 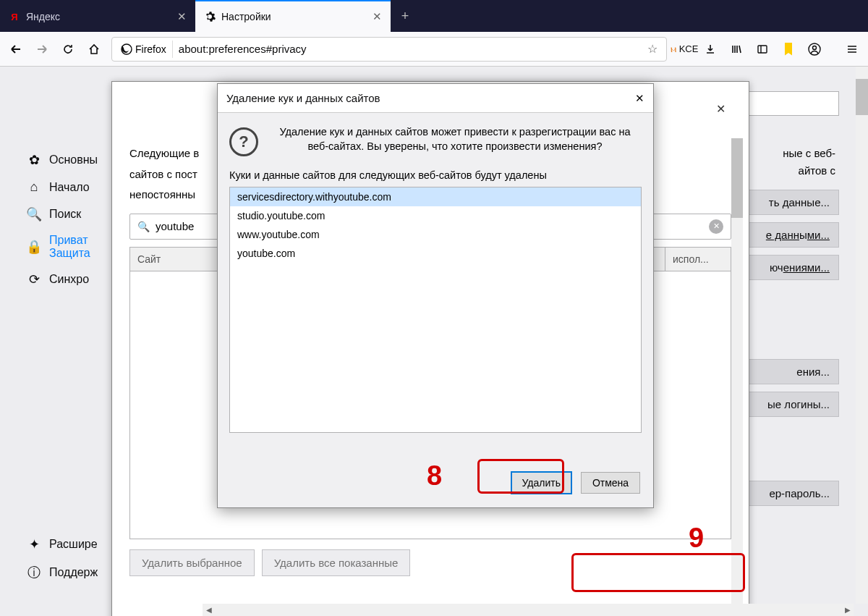 I want to click on sidebar-item-search: 🔍Поиск, so click(x=69, y=214).